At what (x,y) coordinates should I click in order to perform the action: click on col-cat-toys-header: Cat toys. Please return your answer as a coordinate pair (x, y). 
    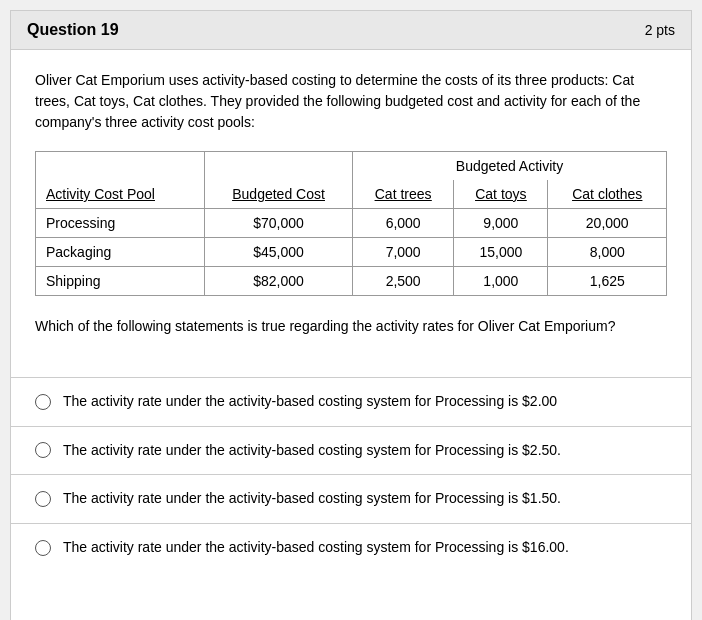
    Looking at the image, I should click on (501, 194).